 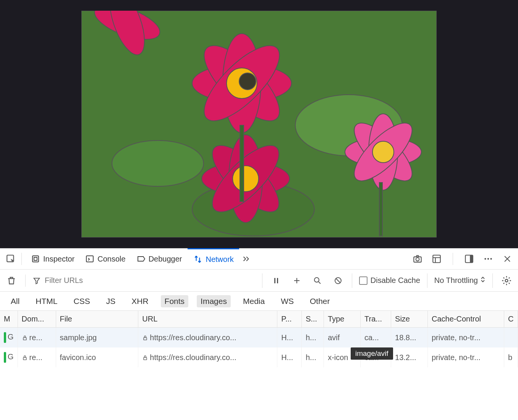 What do you see at coordinates (53, 259) in the screenshot?
I see `tab-inspector: Inspector` at bounding box center [53, 259].